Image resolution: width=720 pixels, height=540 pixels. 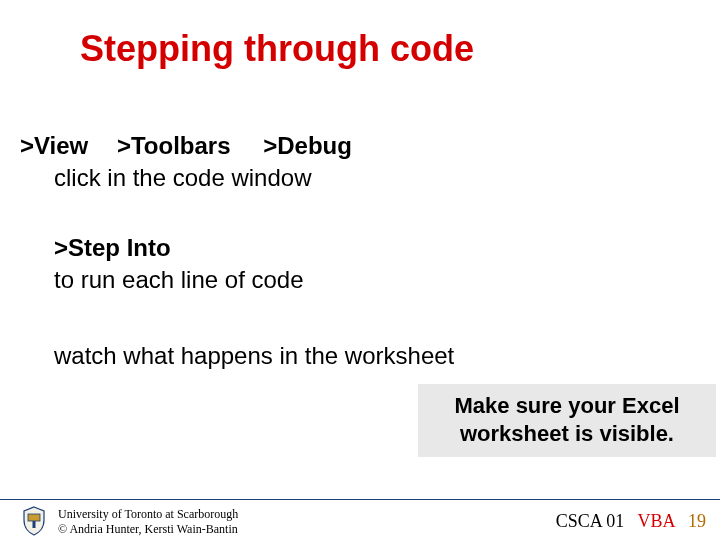 What do you see at coordinates (186, 146) in the screenshot?
I see `menu-path-line: >View >Toolbars >Debug` at bounding box center [186, 146].